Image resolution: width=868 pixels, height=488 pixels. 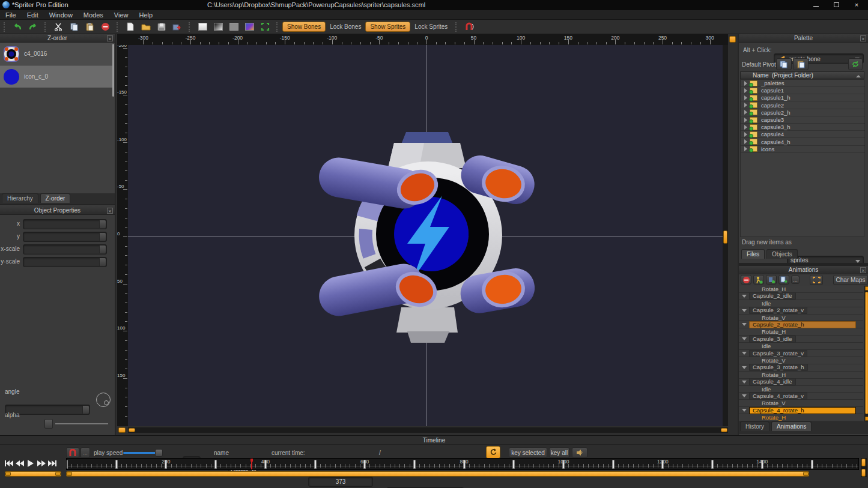 I want to click on animation-row: Capsule_4_rotate_h, so click(x=801, y=411).